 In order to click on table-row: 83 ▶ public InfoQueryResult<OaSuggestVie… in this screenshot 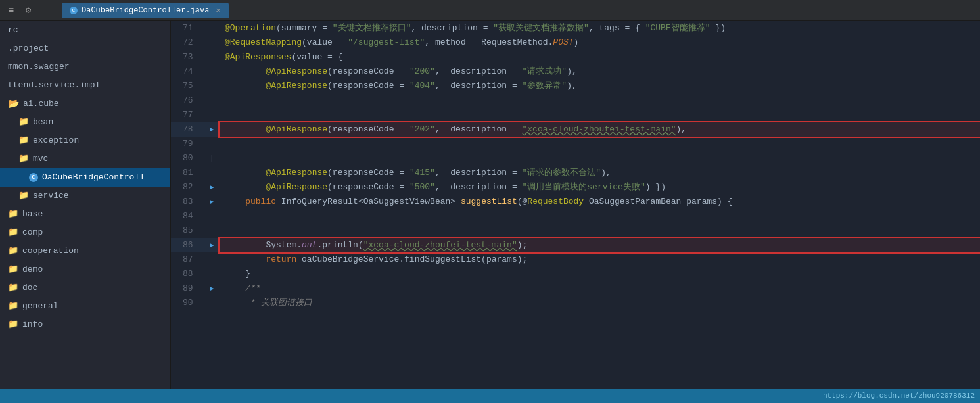, I will do `click(576, 202)`.